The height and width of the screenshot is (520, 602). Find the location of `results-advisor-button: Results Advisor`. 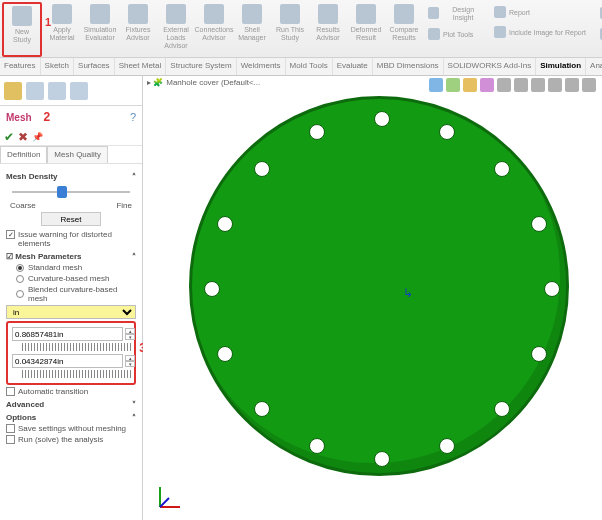

results-advisor-button: Results Advisor is located at coordinates (328, 30).